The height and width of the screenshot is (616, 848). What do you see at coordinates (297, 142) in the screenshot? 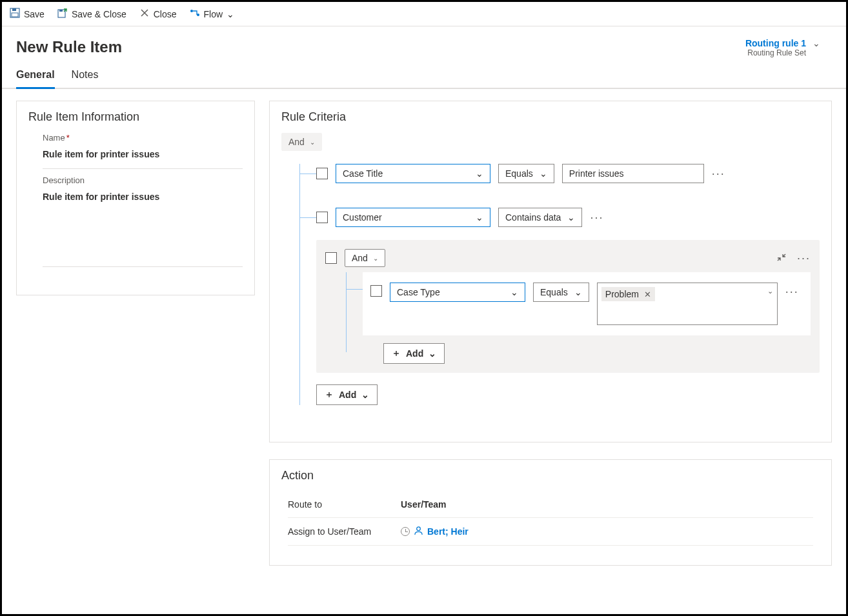
I see `root-operator-label: And` at bounding box center [297, 142].